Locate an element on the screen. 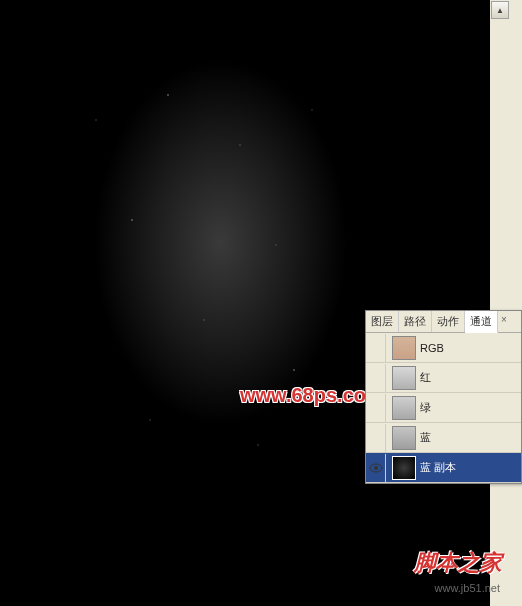 The image size is (522, 606). channel-blue: 蓝 is located at coordinates (444, 438).